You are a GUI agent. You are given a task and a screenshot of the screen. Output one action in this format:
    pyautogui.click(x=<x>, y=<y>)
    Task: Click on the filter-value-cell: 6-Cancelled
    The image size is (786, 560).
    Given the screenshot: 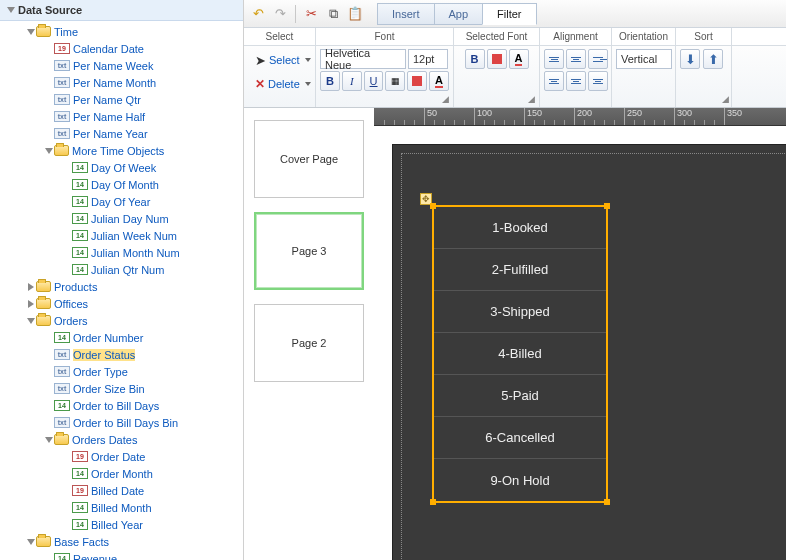 What is the action you would take?
    pyautogui.click(x=520, y=438)
    